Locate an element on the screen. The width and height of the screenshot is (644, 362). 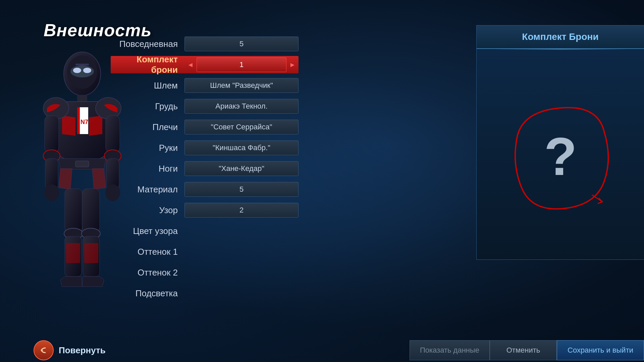
value-pattern: 2 is located at coordinates (241, 210).